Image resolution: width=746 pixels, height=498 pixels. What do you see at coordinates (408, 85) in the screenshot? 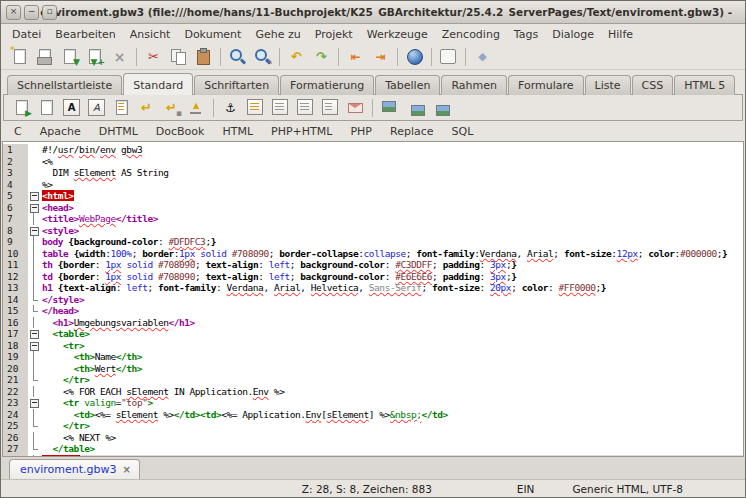
I see `tab-tabellen: Tabellen` at bounding box center [408, 85].